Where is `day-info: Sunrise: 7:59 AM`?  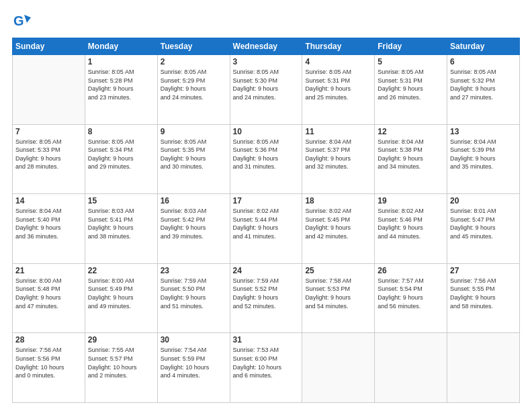
day-info: Sunrise: 7:59 AM is located at coordinates (266, 281).